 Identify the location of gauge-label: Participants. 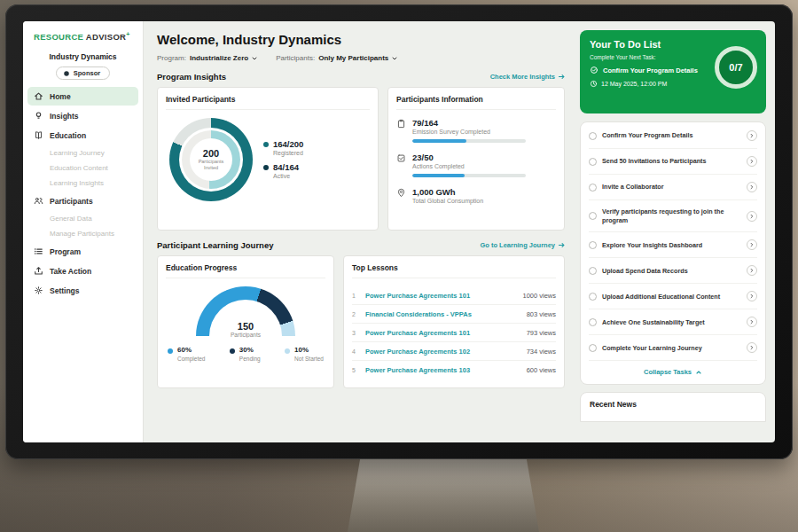
(246, 335).